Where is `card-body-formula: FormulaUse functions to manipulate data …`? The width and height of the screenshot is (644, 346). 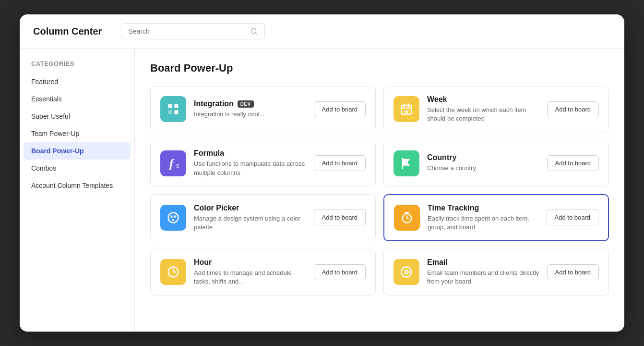 card-body-formula: FormulaUse functions to manipulate data … is located at coordinates (250, 163).